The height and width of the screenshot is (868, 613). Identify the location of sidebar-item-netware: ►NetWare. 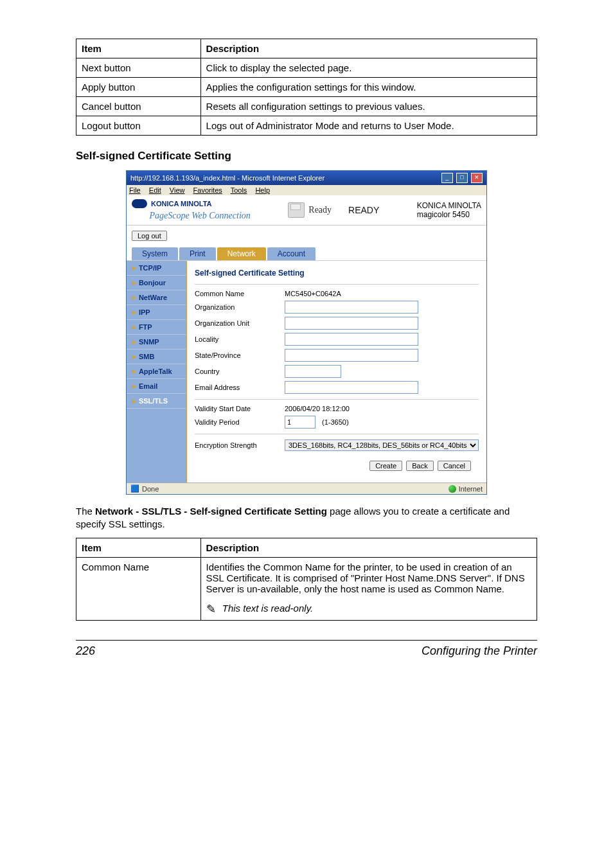
(156, 298).